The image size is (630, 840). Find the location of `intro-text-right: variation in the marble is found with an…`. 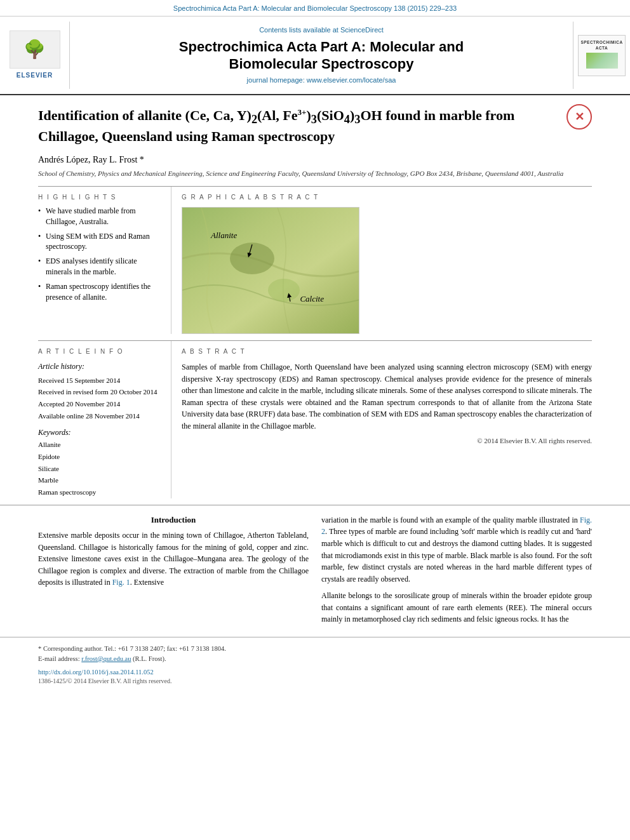

intro-text-right: variation in the marble is found with an… is located at coordinates (457, 550).